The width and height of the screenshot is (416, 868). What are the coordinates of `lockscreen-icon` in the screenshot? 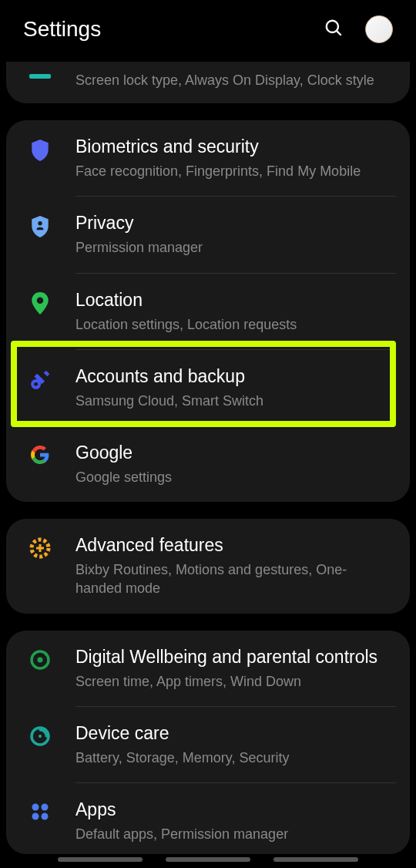 It's located at (40, 76).